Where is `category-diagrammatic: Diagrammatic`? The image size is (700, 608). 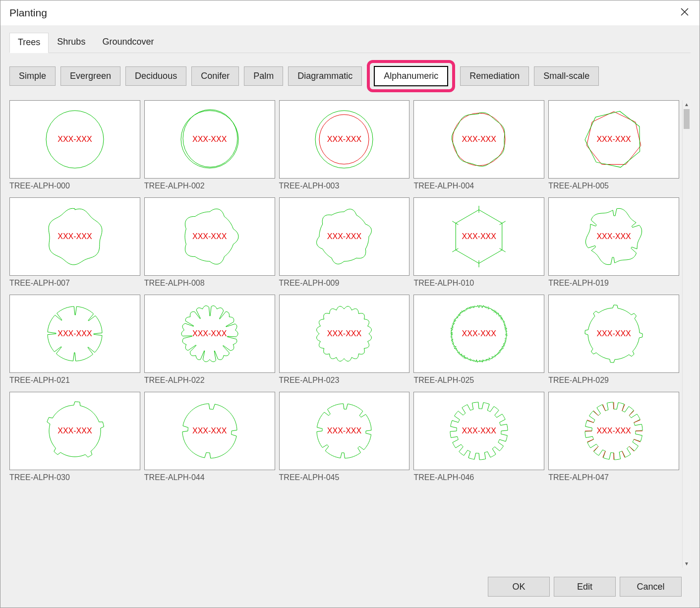 category-diagrammatic: Diagrammatic is located at coordinates (325, 76).